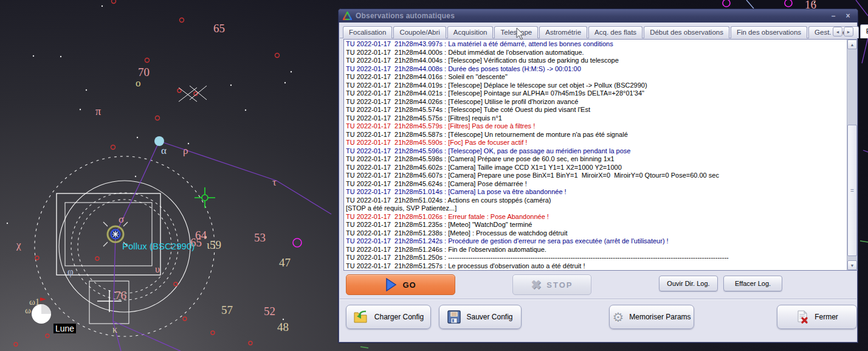 The width and height of the screenshot is (868, 351). I want to click on green-marker, so click(205, 198).